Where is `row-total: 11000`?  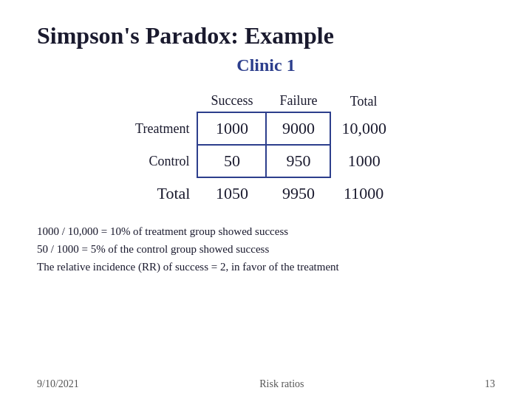
row-total: 11000 is located at coordinates (364, 194).